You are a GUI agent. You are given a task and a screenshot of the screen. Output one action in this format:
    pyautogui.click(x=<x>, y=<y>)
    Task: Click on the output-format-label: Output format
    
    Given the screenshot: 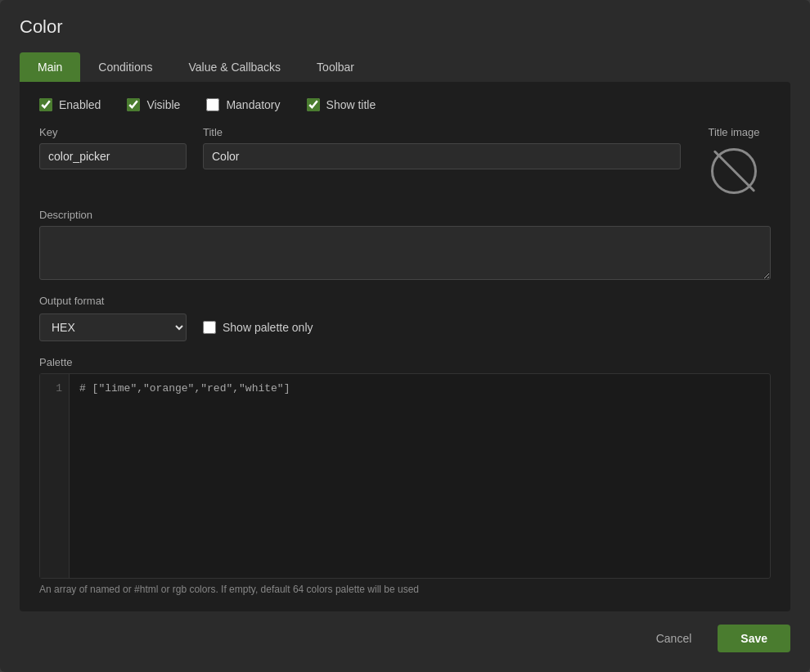 What is the action you would take?
    pyautogui.click(x=405, y=301)
    